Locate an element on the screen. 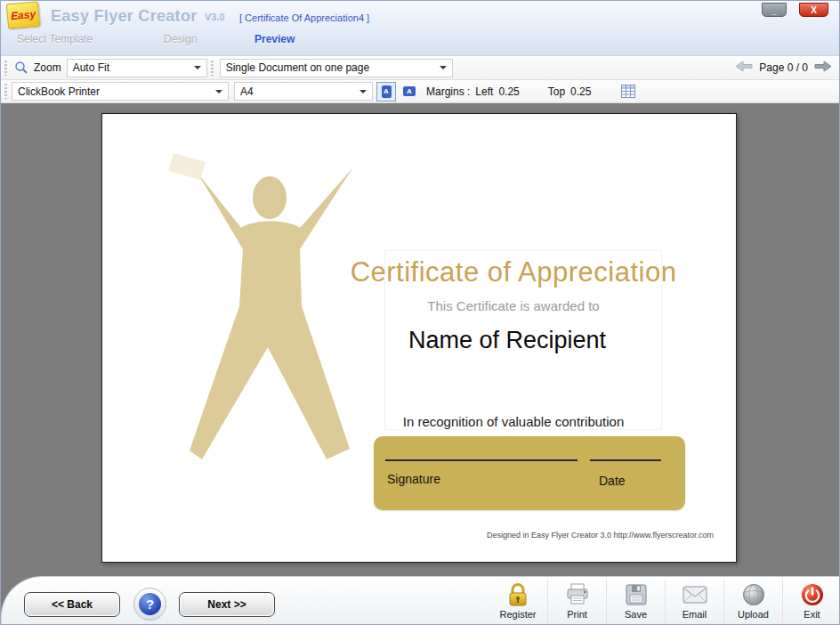  globe-icon is located at coordinates (754, 595).